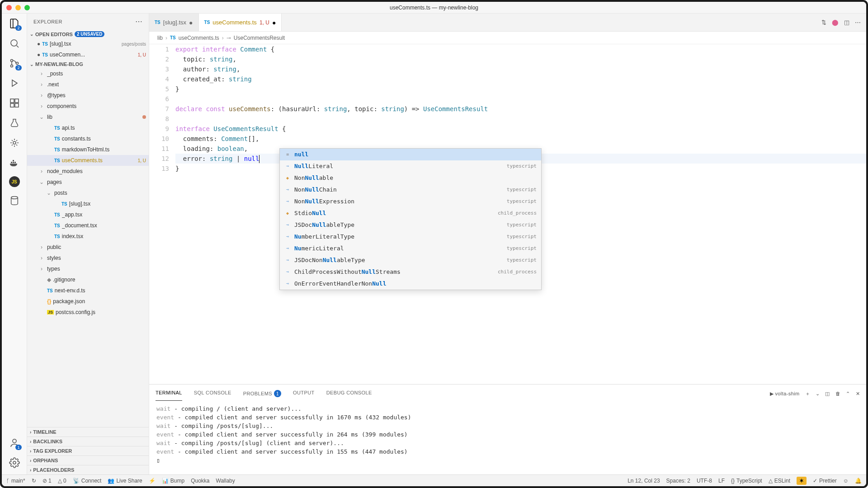  Describe the element at coordinates (152, 481) in the screenshot. I see `lightning-icon: ⚡` at that location.